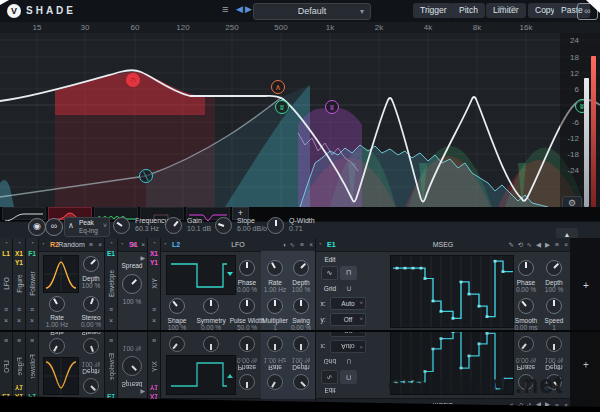 This screenshot has width=600, height=412. Describe the element at coordinates (224, 226) in the screenshot. I see `slope-knob` at that location.